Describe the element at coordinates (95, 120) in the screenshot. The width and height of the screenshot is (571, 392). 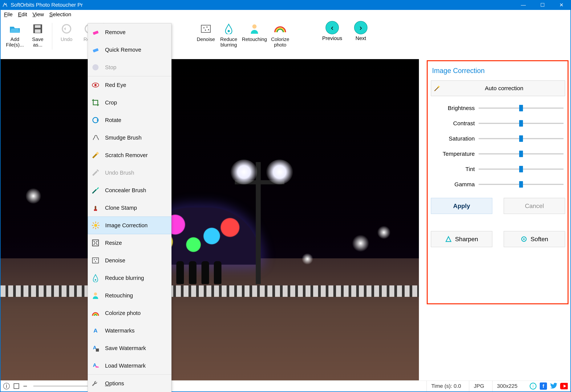
I see `rotate-icon` at that location.